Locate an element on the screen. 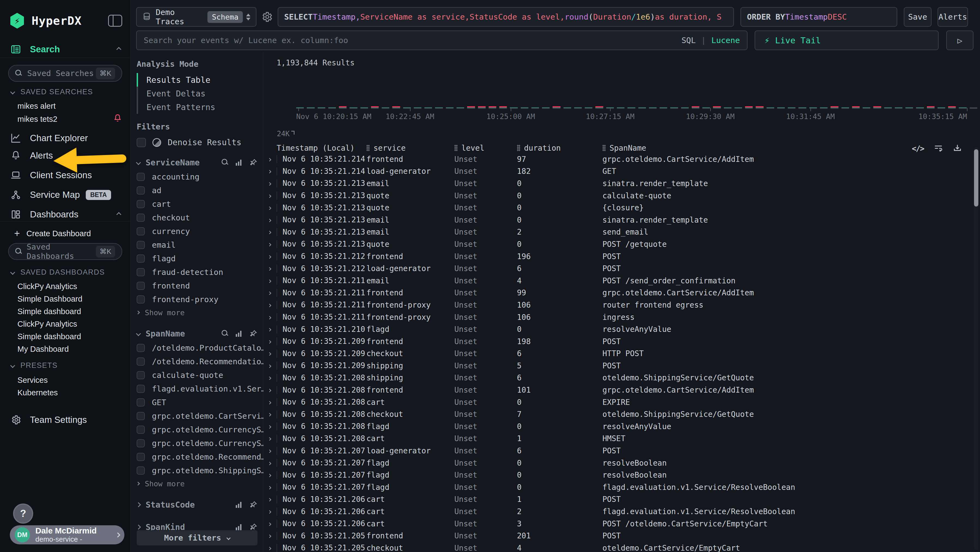 This screenshot has width=980, height=552. saved-searches-input: Saved Searches ⌘K is located at coordinates (65, 73).